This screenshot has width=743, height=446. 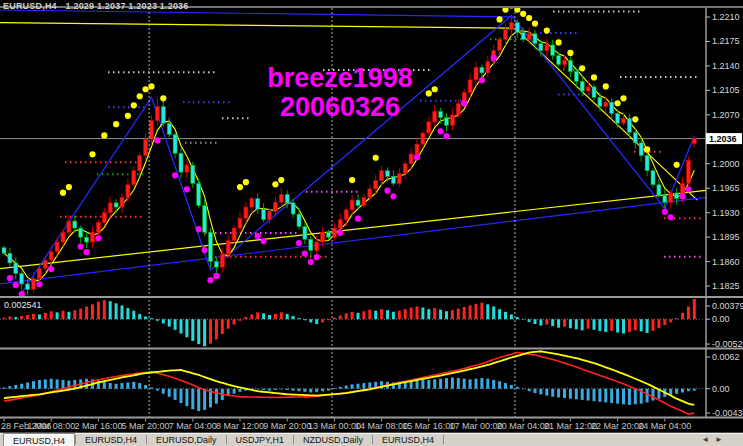 I want to click on chart-tab-0-eurusd-h4: EURUSD,H4, so click(x=39, y=440).